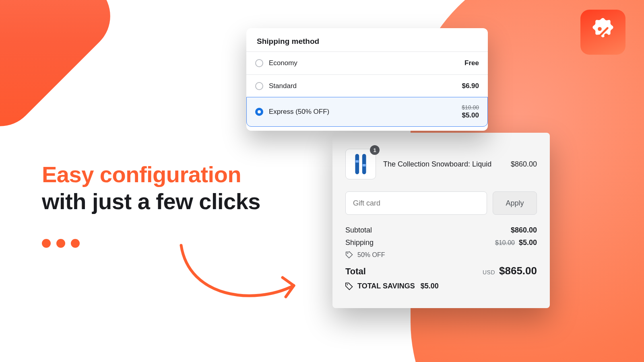  I want to click on tag-icon, so click(349, 255).